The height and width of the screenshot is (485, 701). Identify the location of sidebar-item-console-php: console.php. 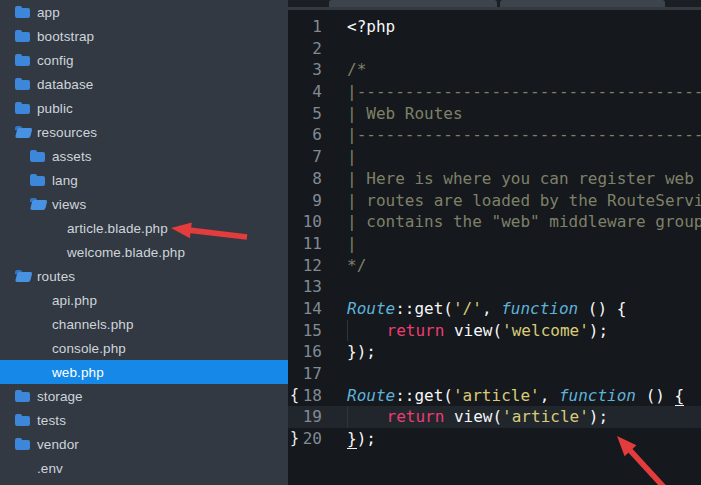
(144, 348).